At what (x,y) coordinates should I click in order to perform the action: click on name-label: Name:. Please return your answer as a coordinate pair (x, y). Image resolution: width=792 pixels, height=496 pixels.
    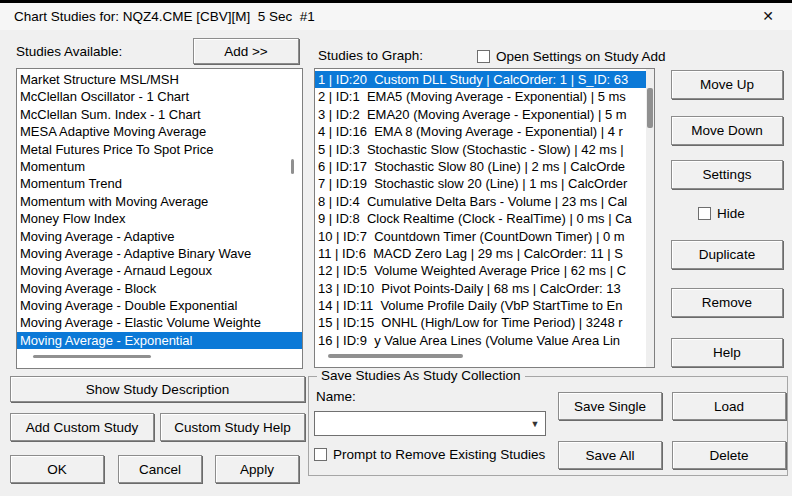
    Looking at the image, I should click on (336, 396).